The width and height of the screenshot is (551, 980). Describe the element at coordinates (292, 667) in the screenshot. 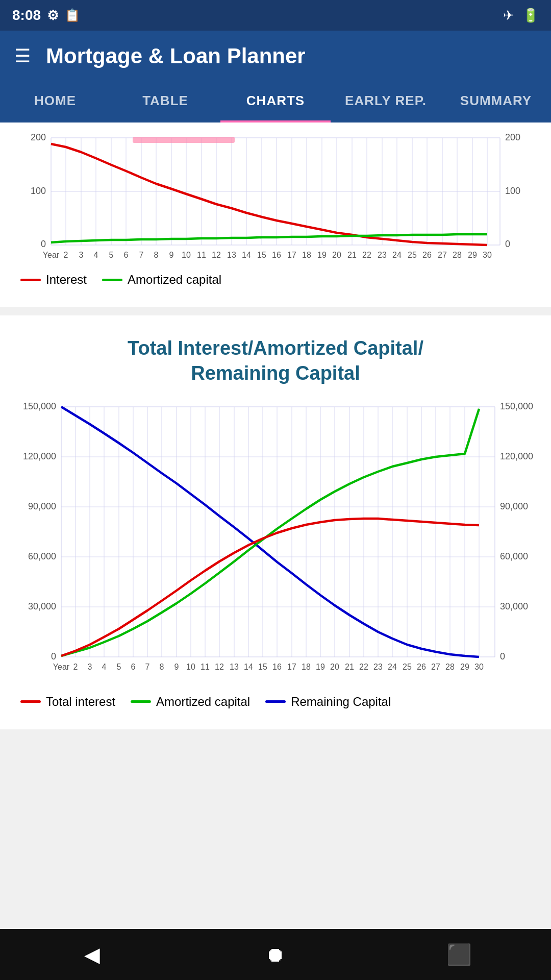

I see `svg-text: 17` at that location.